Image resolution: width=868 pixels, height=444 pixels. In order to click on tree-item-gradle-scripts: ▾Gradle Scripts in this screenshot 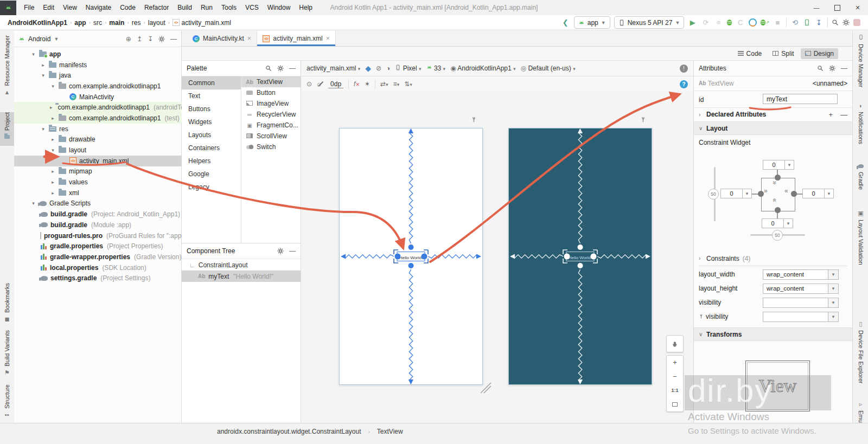, I will do `click(98, 204)`.